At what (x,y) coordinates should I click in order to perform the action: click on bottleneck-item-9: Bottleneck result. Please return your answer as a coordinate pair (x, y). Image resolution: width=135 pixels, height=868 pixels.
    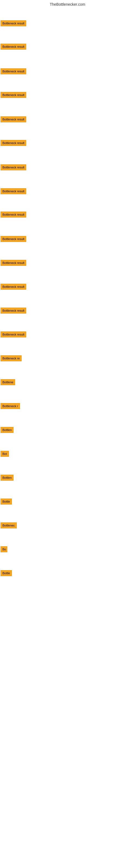
    Looking at the image, I should click on (13, 215).